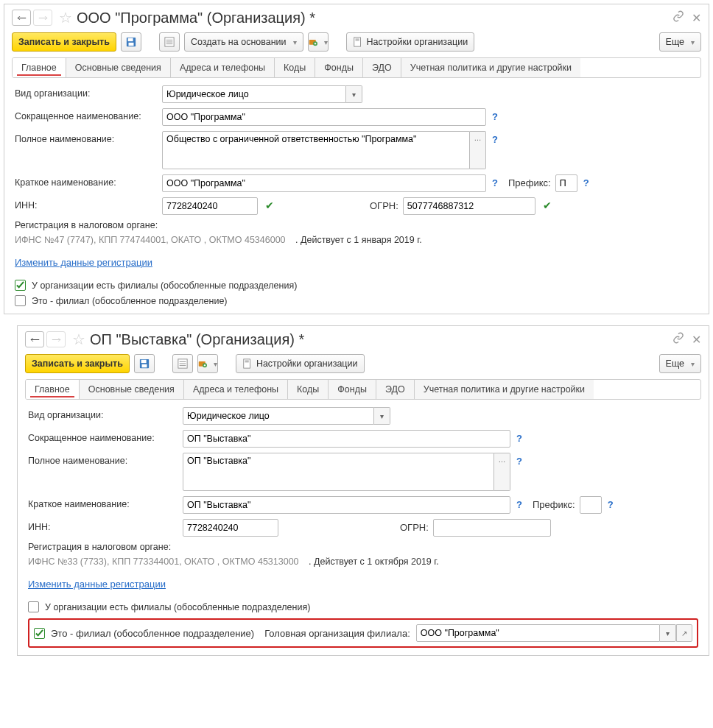  Describe the element at coordinates (374, 562) in the screenshot. I see `reg-date: . Действует с 1 октября 2019 г.` at that location.